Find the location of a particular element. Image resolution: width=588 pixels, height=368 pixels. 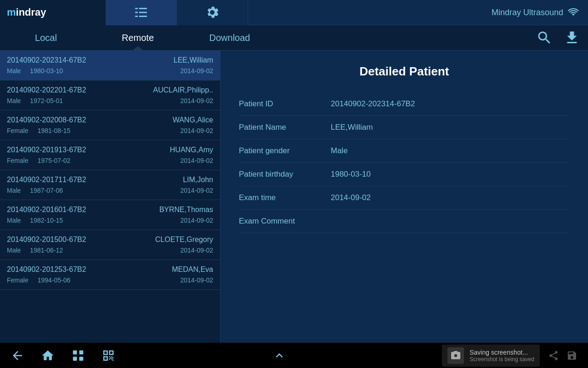

wifi-icon is located at coordinates (573, 12).